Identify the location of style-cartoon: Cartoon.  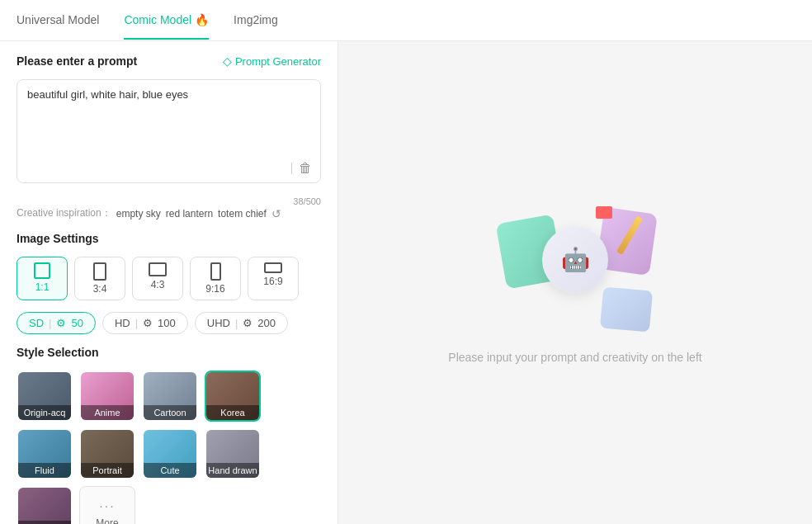
(170, 396).